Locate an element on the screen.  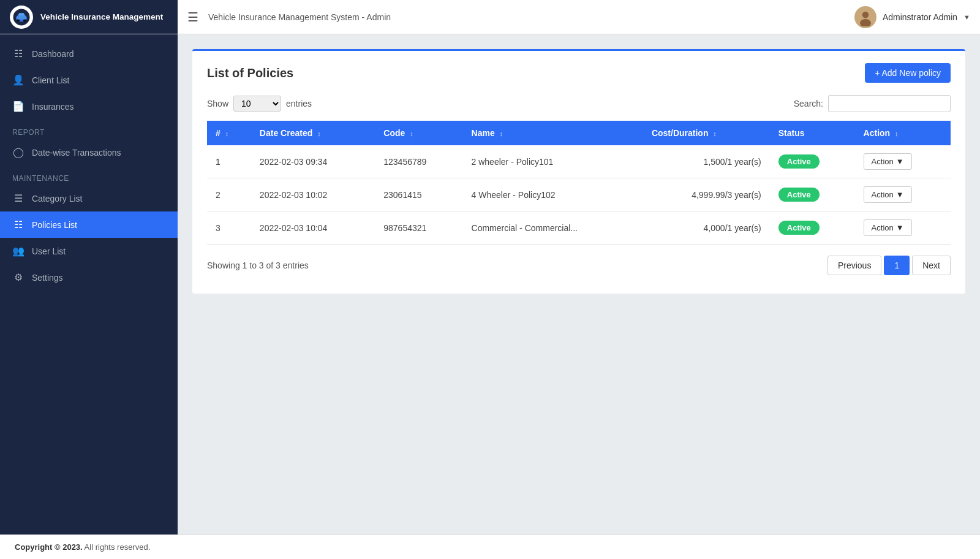
footer-copyright-rest: All rights reserved. is located at coordinates (116, 547).